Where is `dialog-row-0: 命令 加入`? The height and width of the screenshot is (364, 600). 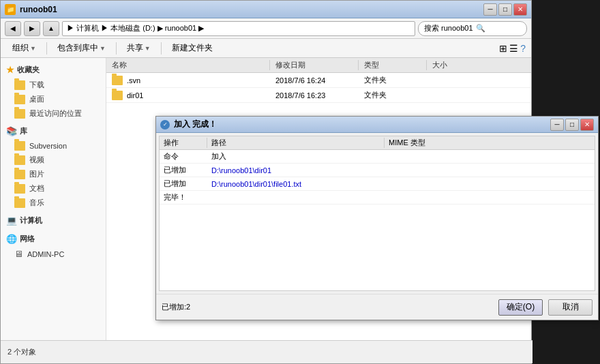 dialog-row-0: 命令 加入 is located at coordinates (377, 157).